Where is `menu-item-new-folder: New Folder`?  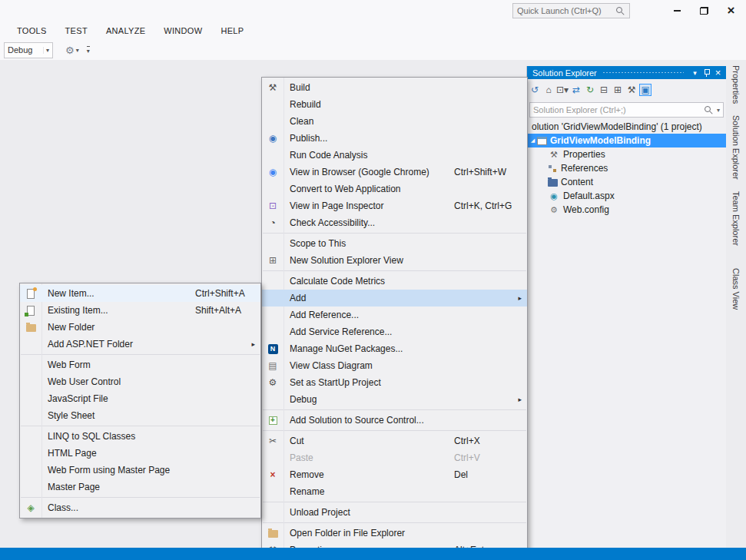
menu-item-new-folder: New Folder is located at coordinates (140, 327).